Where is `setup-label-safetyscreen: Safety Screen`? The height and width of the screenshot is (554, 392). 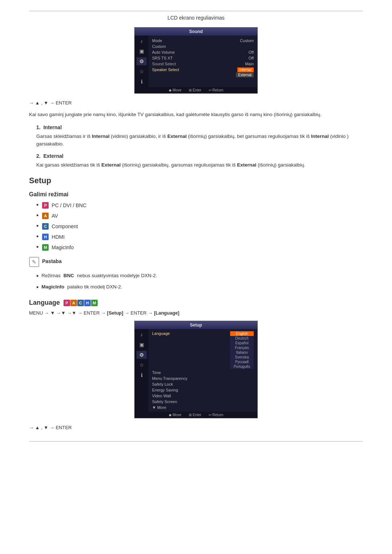
setup-label-safetyscreen: Safety Screen is located at coordinates (165, 402).